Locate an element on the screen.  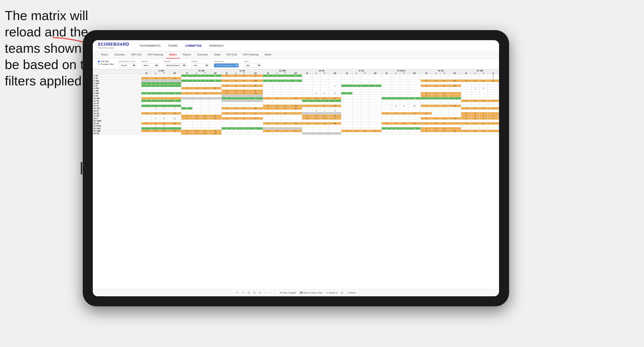
sub-t3: T is located at coordinates (244, 73).